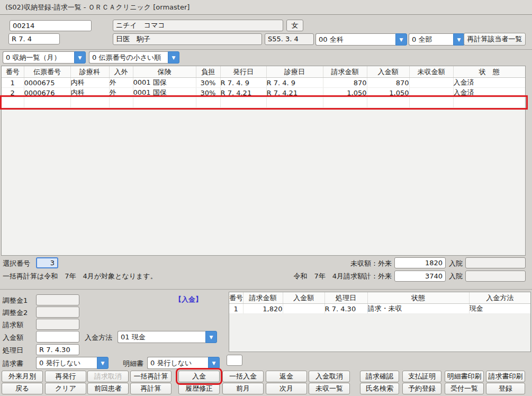 This screenshot has height=396, width=532. What do you see at coordinates (422, 389) in the screenshot?
I see `reservation-button: 予約登録` at bounding box center [422, 389].